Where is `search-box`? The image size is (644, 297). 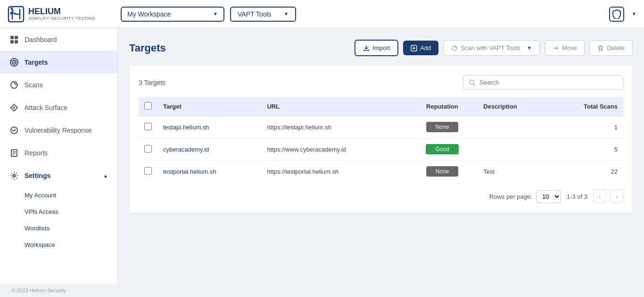 search-box is located at coordinates (543, 82).